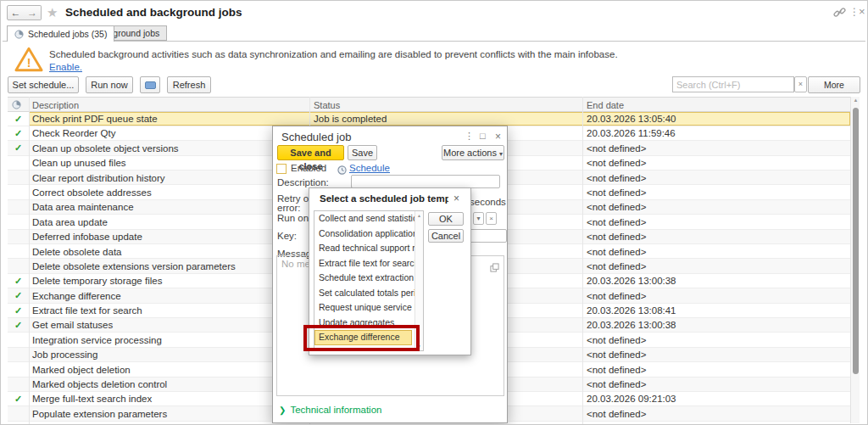 The width and height of the screenshot is (868, 425). Describe the element at coordinates (77, 252) in the screenshot. I see `job-description: Delete obsolete data` at that location.